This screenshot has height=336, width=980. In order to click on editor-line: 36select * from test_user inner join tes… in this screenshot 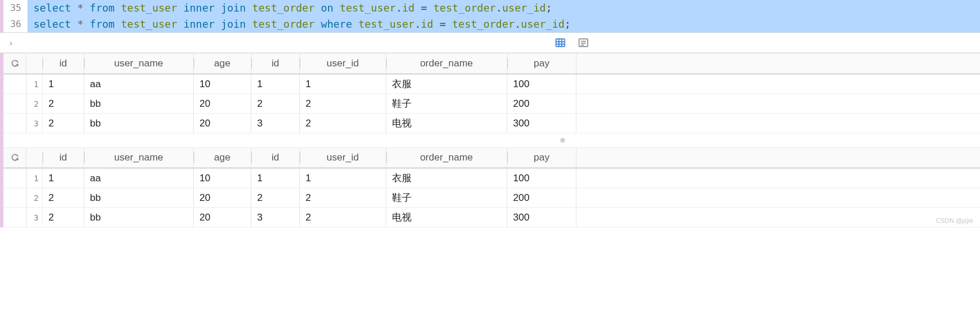, I will do `click(492, 24)`.